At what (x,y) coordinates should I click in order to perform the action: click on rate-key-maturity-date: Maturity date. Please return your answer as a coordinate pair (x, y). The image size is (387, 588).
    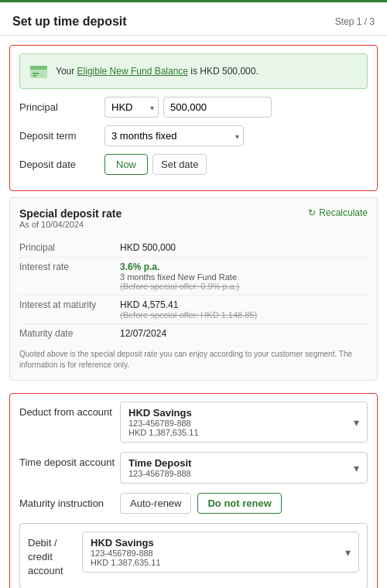
    Looking at the image, I should click on (70, 333).